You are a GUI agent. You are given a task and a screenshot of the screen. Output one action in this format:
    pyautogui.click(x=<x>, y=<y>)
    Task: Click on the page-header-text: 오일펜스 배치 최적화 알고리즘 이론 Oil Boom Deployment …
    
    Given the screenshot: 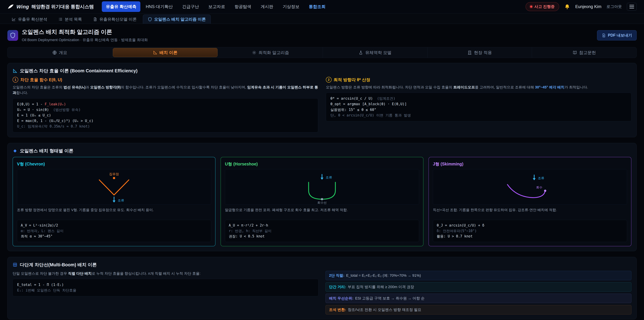 What is the action you would take?
    pyautogui.click(x=85, y=36)
    